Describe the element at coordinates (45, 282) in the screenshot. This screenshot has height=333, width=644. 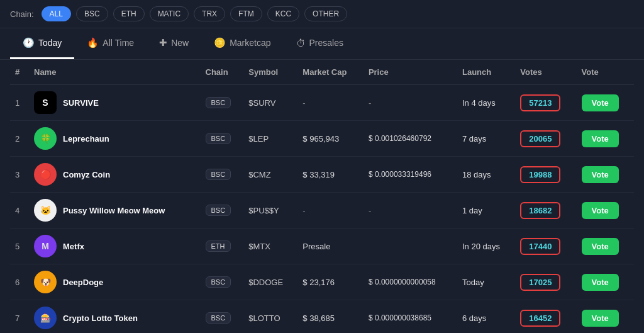
I see `coin-logo: 🐶` at that location.